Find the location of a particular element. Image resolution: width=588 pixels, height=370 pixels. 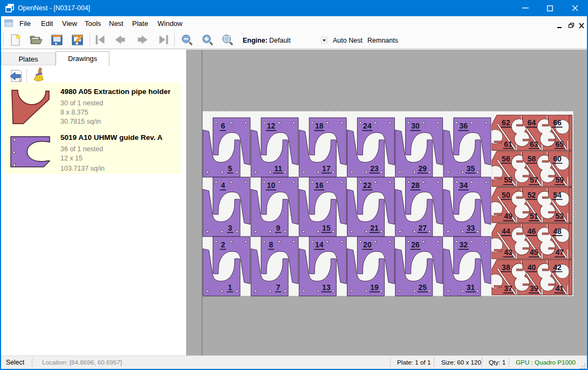

svg-text: 8 is located at coordinates (271, 245).